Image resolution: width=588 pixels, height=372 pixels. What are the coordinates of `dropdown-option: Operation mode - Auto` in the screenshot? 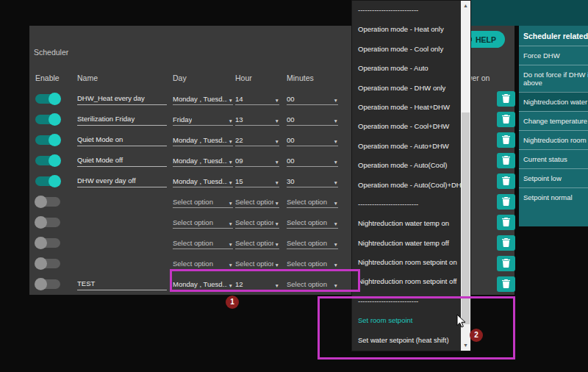 It's located at (406, 68).